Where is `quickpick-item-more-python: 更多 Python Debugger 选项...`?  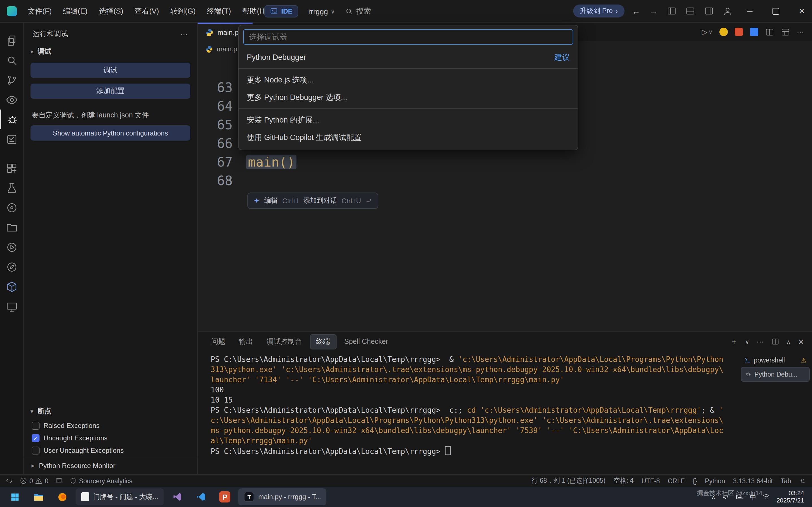 quickpick-item-more-python: 更多 Python Debugger 选项... is located at coordinates (408, 97).